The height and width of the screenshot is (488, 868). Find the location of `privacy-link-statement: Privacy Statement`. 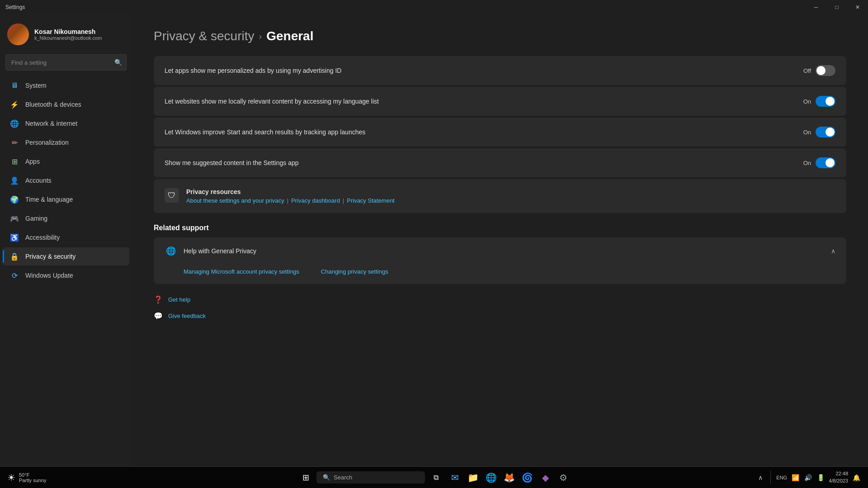

privacy-link-statement: Privacy Statement is located at coordinates (371, 201).